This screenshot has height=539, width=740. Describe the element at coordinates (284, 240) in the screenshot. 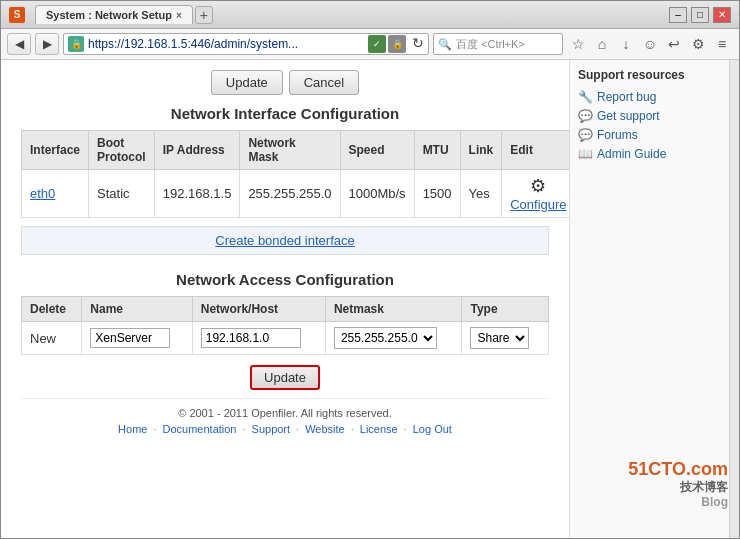

I see `create-bonded-link: Create bonded interface` at that location.